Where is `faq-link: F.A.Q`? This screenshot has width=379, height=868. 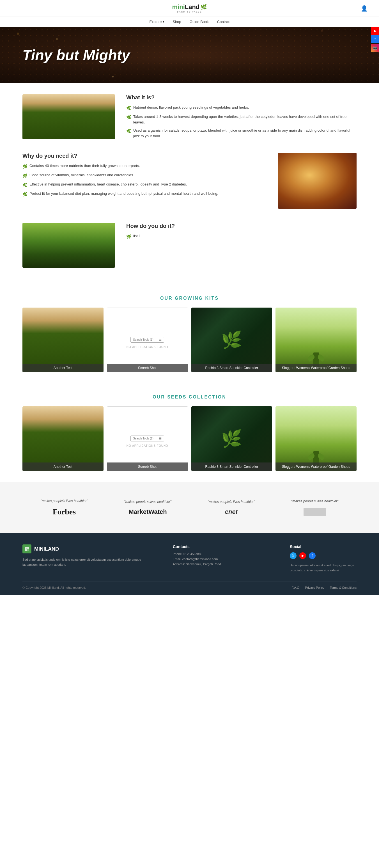
faq-link: F.A.Q is located at coordinates (296, 588).